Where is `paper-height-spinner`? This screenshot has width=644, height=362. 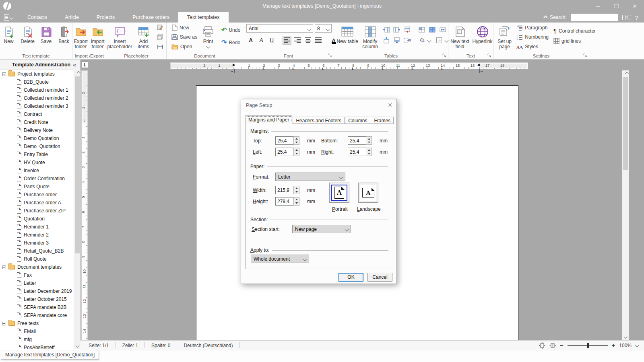
paper-height-spinner is located at coordinates (287, 201).